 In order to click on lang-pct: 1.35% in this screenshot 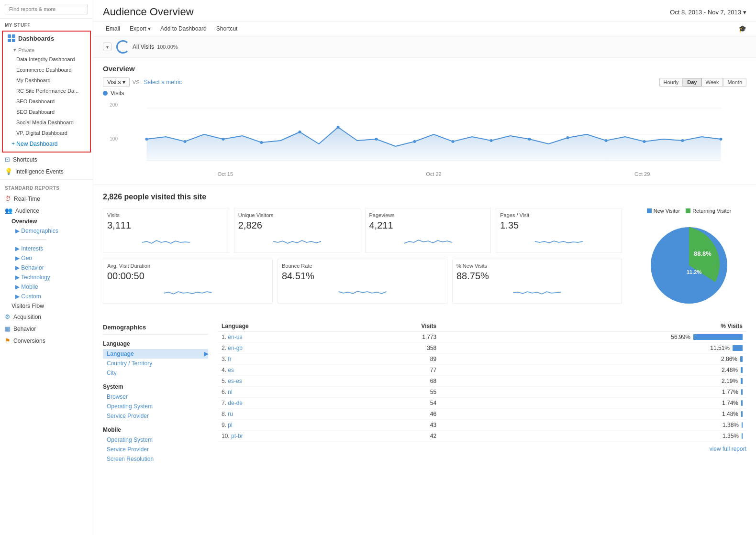, I will do `click(593, 436)`.